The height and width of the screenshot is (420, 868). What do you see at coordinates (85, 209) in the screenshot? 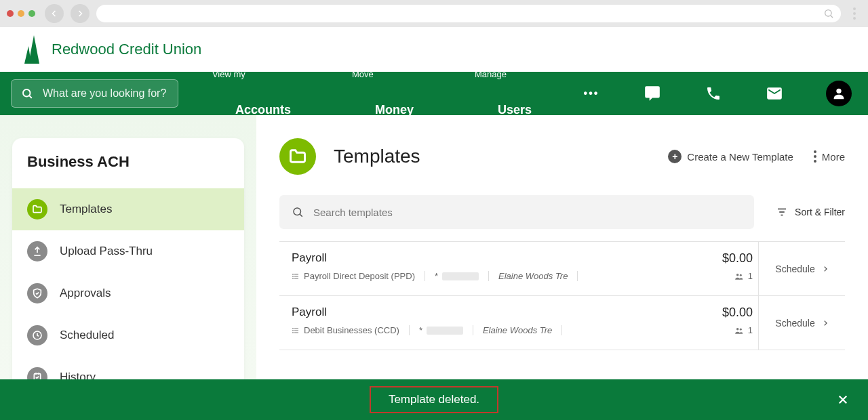
I see `sidebar-item-label: Templates` at bounding box center [85, 209].